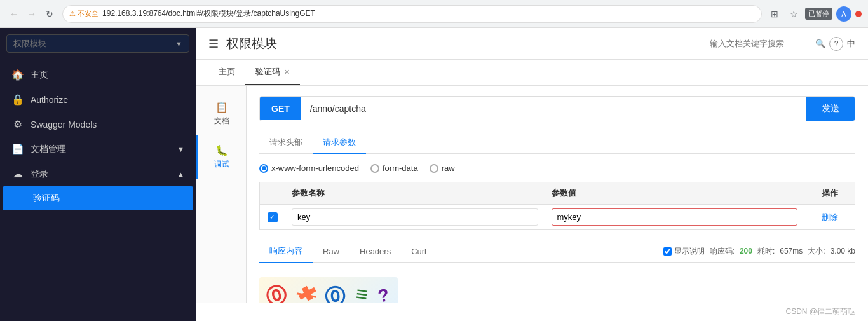 This screenshot has width=868, height=321. I want to click on col-param-value: 参数值, so click(675, 193).